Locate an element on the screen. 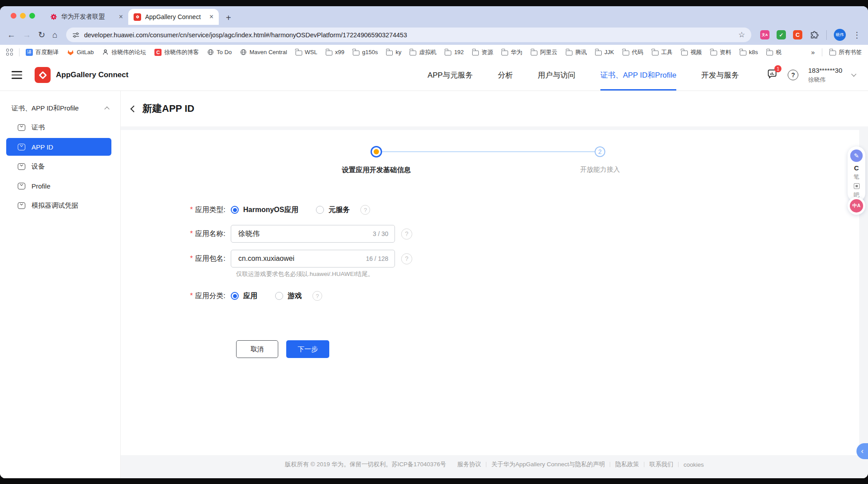  chevron-up-icon is located at coordinates (107, 109).